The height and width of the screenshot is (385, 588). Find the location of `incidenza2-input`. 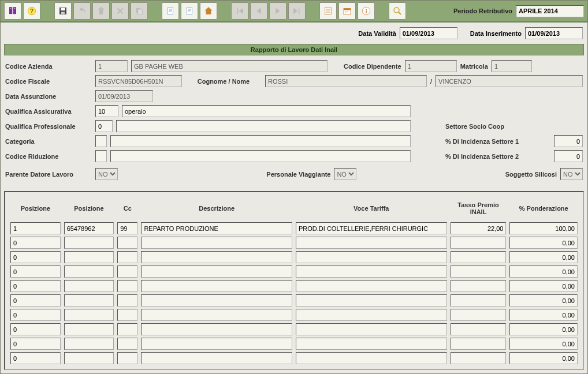

incidenza2-input is located at coordinates (568, 156).